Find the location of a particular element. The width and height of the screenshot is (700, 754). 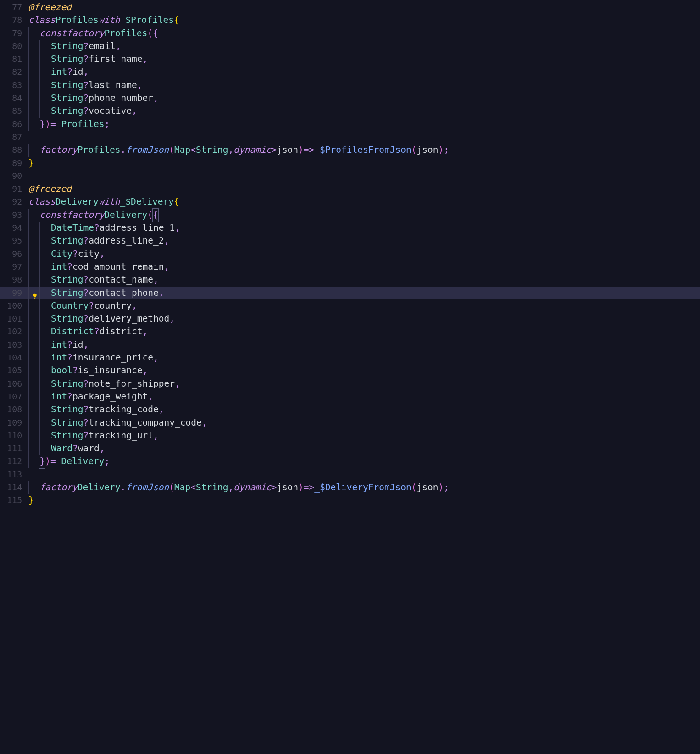

code-line: 84 String? phone_number, is located at coordinates (350, 98).